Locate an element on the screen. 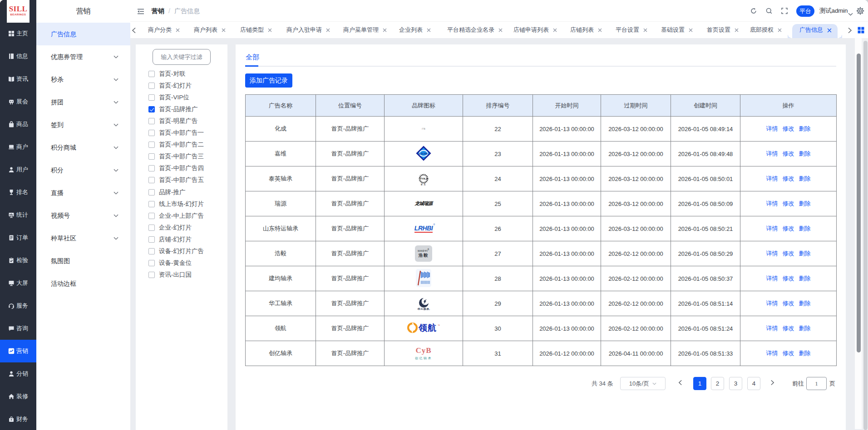 This screenshot has width=868, height=430. svg-text: LYJW is located at coordinates (424, 153).